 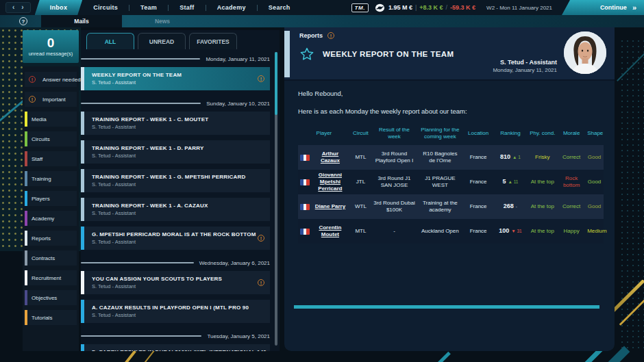 What do you see at coordinates (51, 298) in the screenshot?
I see `sidebar-item-objectives: Objectives` at bounding box center [51, 298].